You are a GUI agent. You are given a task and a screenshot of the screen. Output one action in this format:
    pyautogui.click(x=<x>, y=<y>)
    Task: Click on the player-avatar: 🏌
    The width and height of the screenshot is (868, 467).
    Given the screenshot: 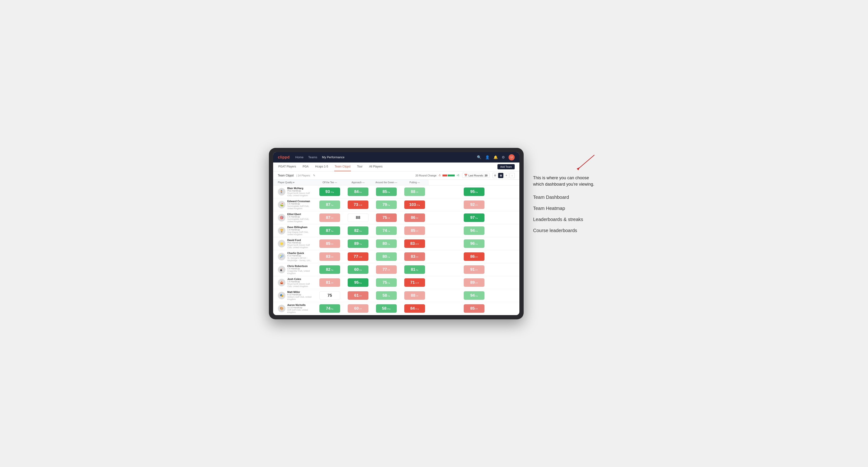 What is the action you would take?
    pyautogui.click(x=282, y=192)
    